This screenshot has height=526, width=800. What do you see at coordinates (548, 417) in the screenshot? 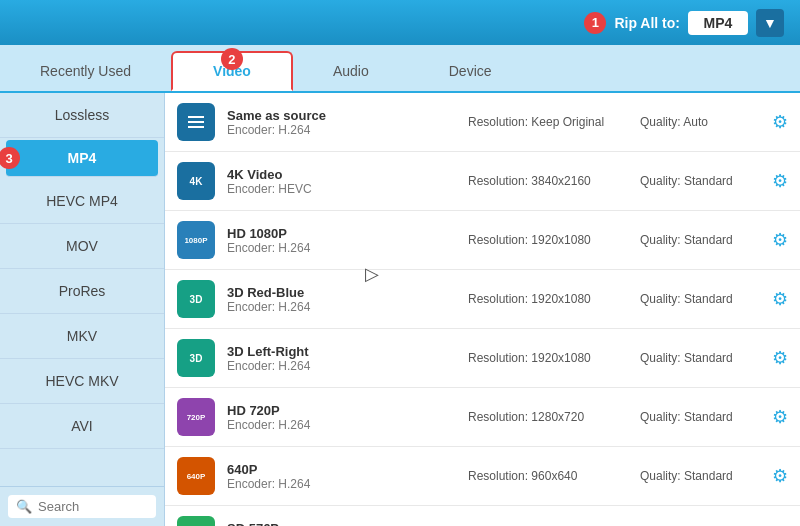
I see `format-resolution: Resolution: 1280x720` at bounding box center [548, 417].